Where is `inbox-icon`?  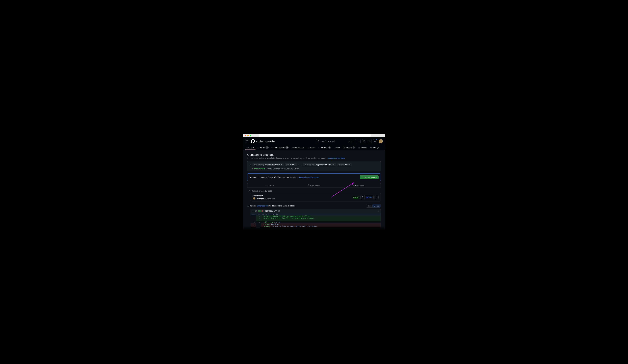
inbox-icon is located at coordinates (375, 141).